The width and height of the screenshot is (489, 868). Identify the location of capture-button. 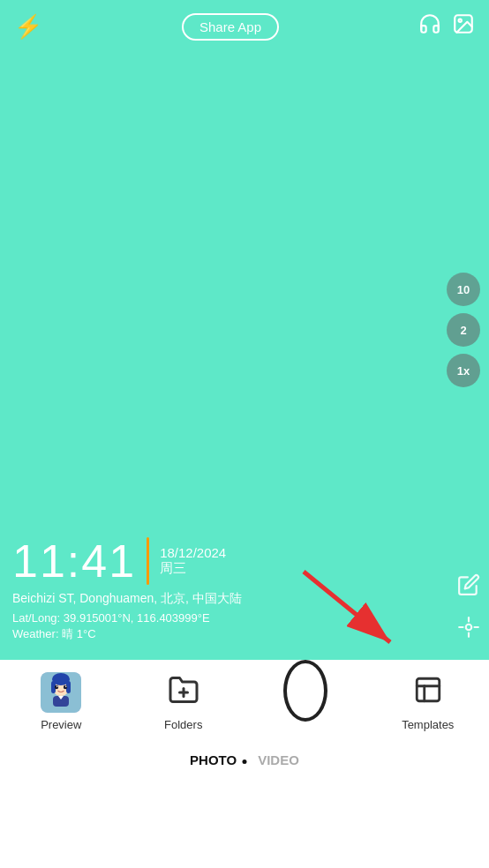
(305, 691).